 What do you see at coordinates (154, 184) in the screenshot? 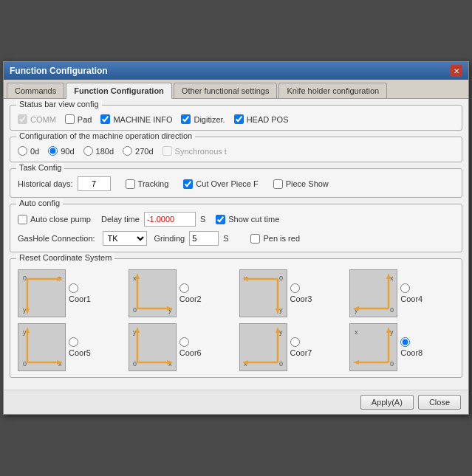
I see `tracking-label: Tracking` at bounding box center [154, 184].